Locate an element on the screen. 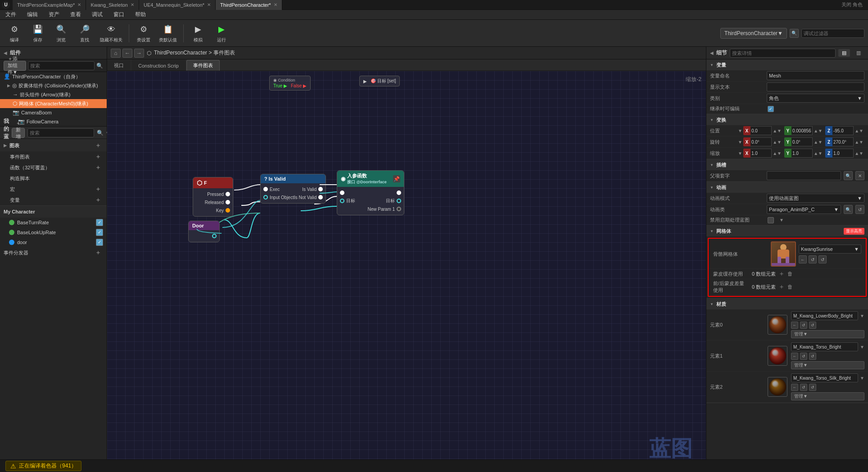 This screenshot has width=868, height=472. graphs-add-btn: ＋ is located at coordinates (98, 145).